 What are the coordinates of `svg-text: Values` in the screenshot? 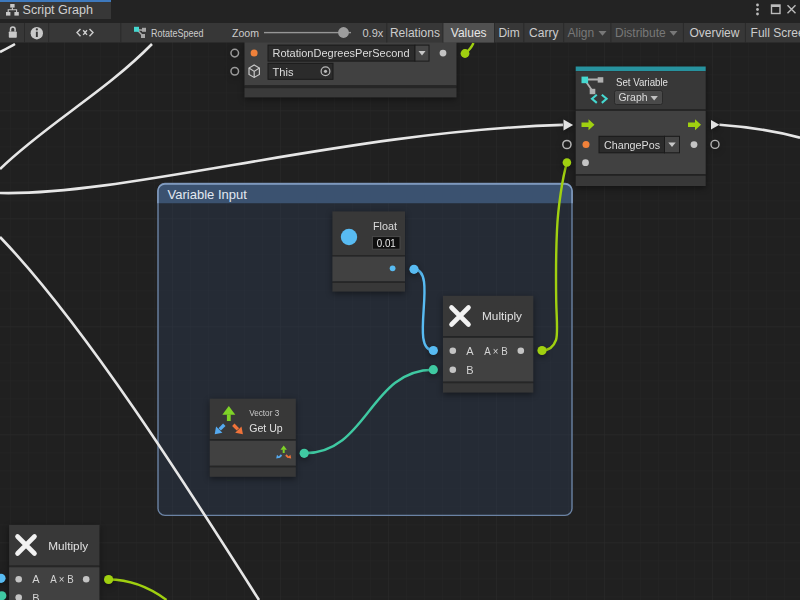 It's located at (469, 33).